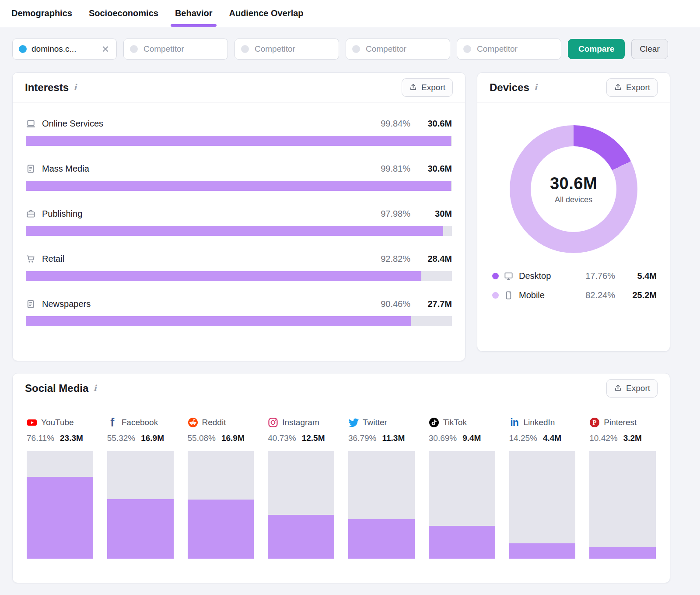 The height and width of the screenshot is (595, 700). I want to click on clear-button: Clear, so click(649, 49).